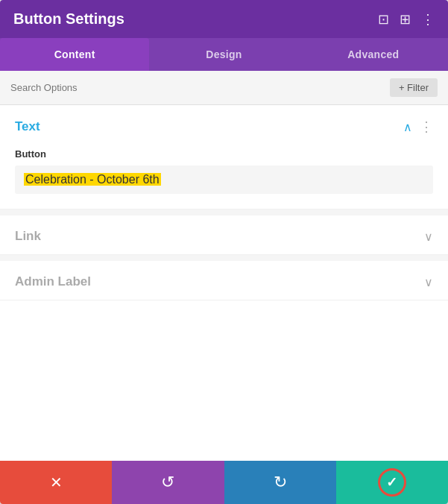 This screenshot has height=504, width=448. I want to click on section-link-controls: ∨, so click(429, 237).